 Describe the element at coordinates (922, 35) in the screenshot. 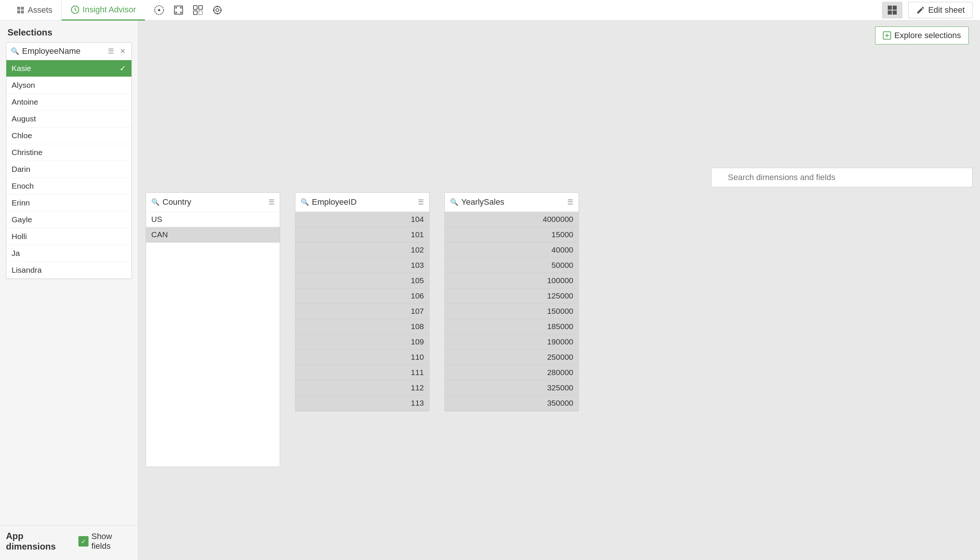

I see `explore-selections-button: Explore selections` at that location.